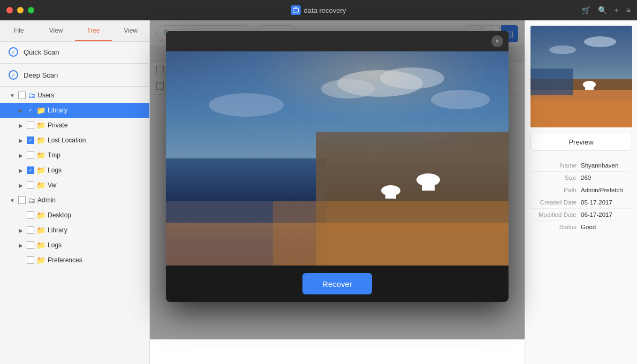 This screenshot has width=637, height=364. Describe the element at coordinates (22, 200) in the screenshot. I see `check-admin` at that location.